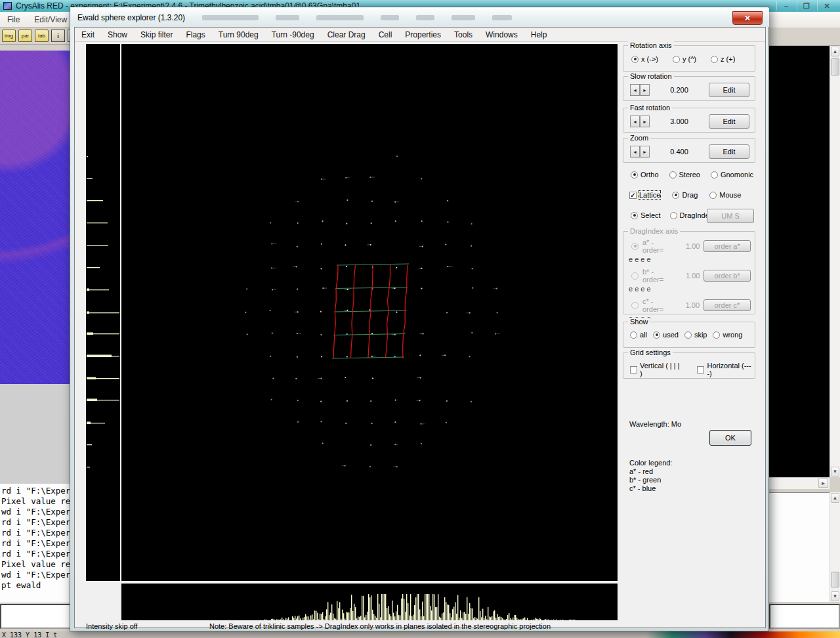 The image size is (840, 638). I want to click on color-legend-line: c* - blue, so click(651, 488).